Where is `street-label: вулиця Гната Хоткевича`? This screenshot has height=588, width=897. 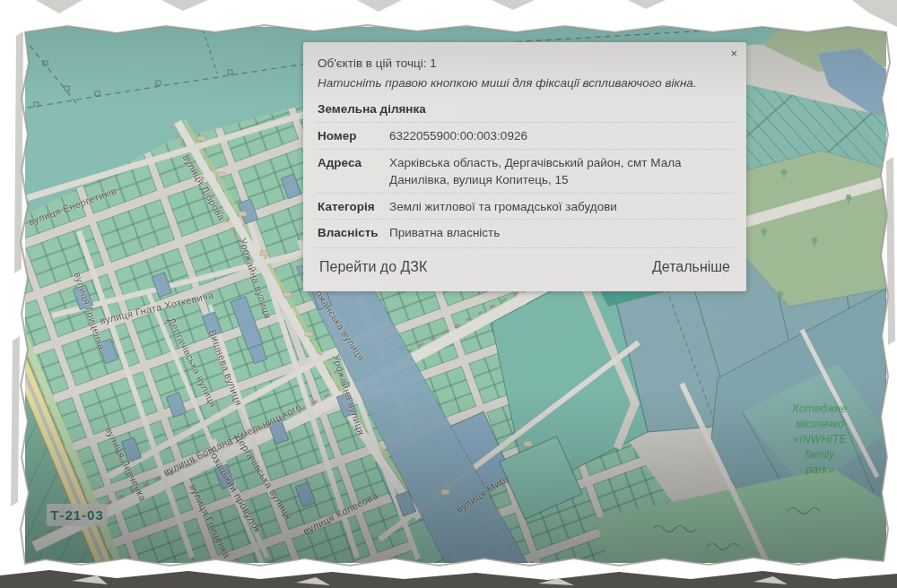
street-label: вулиця Гната Хоткевича is located at coordinates (156, 308).